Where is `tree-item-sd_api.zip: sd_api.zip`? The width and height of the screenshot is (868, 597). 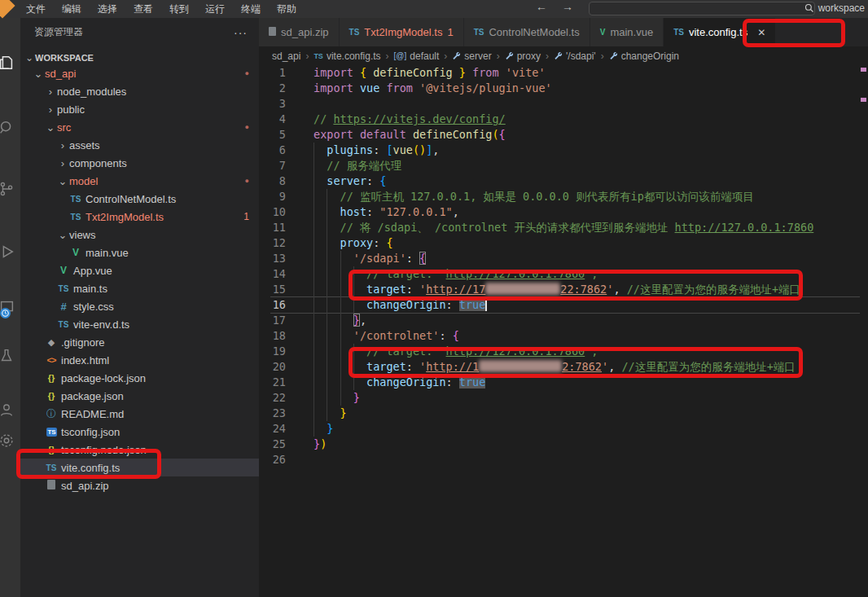
tree-item-sd_api.zip: sd_api.zip is located at coordinates (140, 485).